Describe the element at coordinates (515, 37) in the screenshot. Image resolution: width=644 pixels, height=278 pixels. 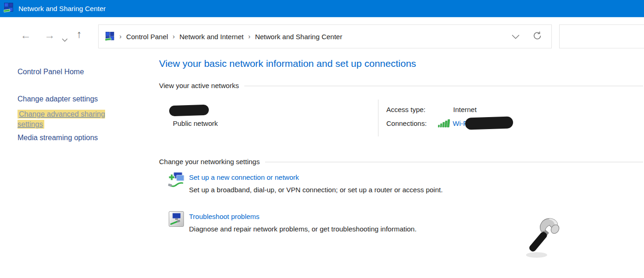
I see `address-dropdown-chevron-icon` at that location.